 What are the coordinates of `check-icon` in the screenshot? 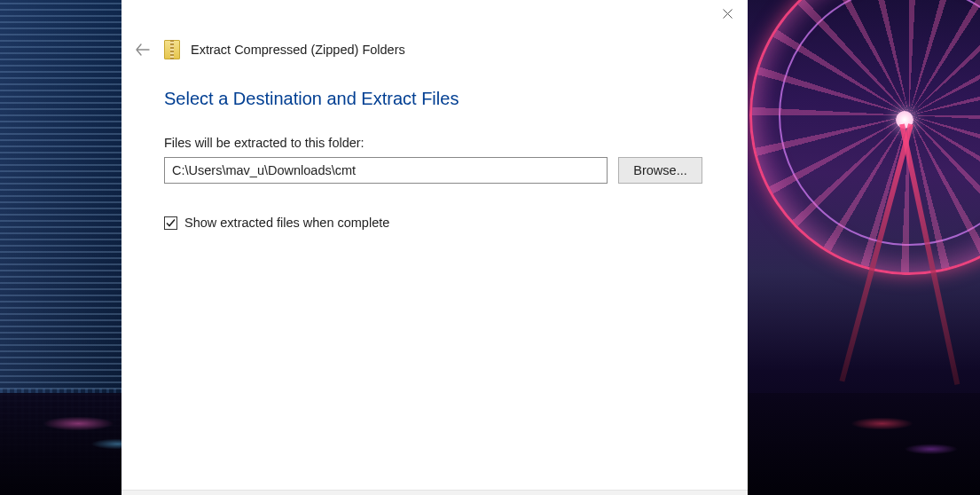 It's located at (170, 224).